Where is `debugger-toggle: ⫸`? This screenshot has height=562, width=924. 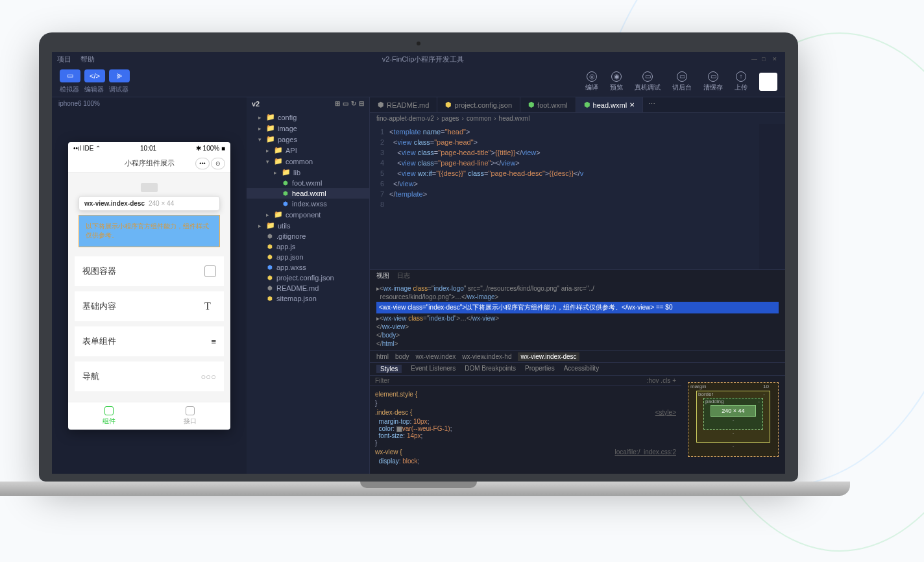
debugger-toggle: ⫸ is located at coordinates (119, 76).